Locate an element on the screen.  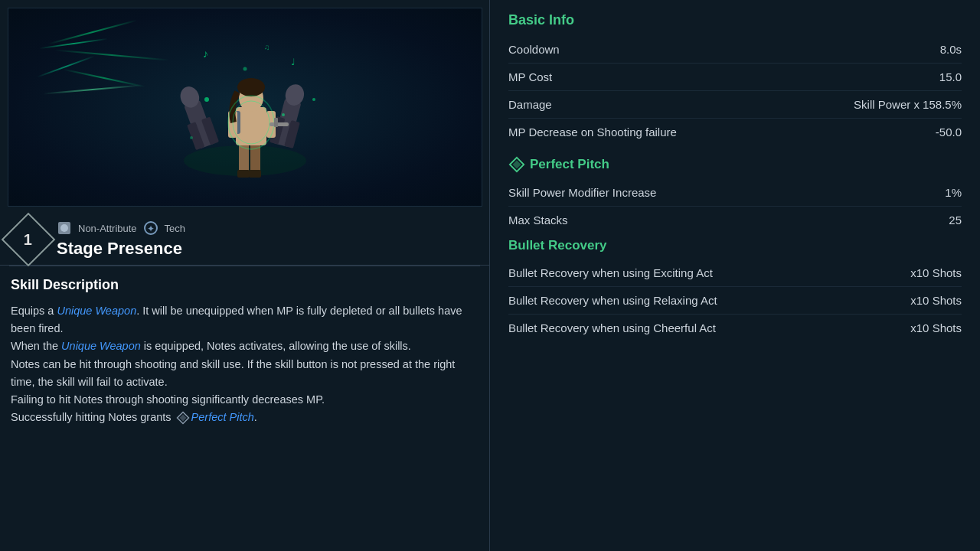
skill-power-modifier-label: Skill Power Modifier Increase is located at coordinates (582, 193).